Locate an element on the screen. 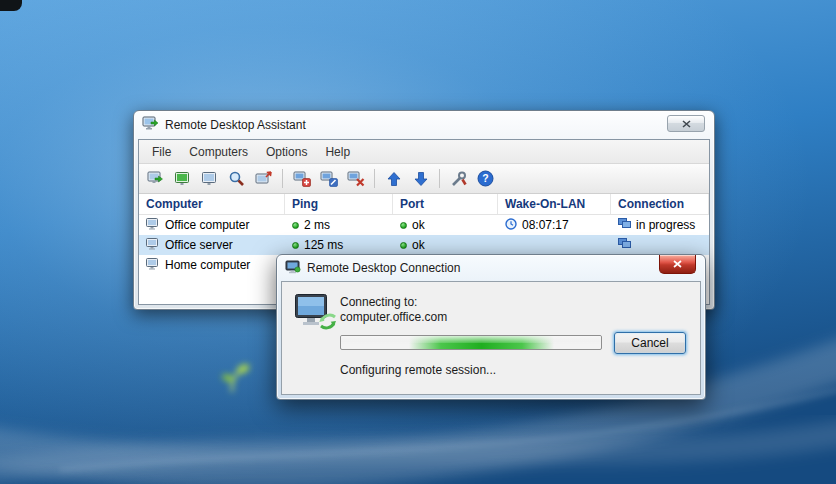 This screenshot has height=484, width=836. ping-value: 2 ms is located at coordinates (317, 225).